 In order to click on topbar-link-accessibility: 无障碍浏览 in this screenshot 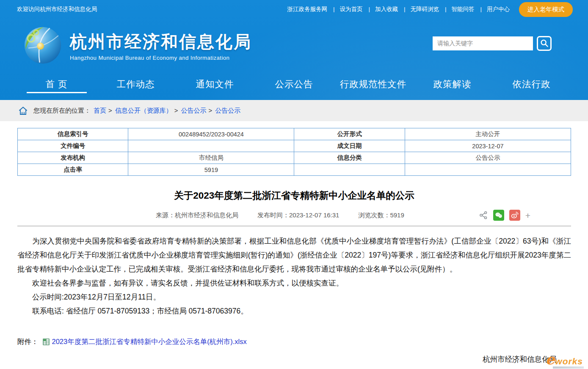, I will do `click(419, 9)`.